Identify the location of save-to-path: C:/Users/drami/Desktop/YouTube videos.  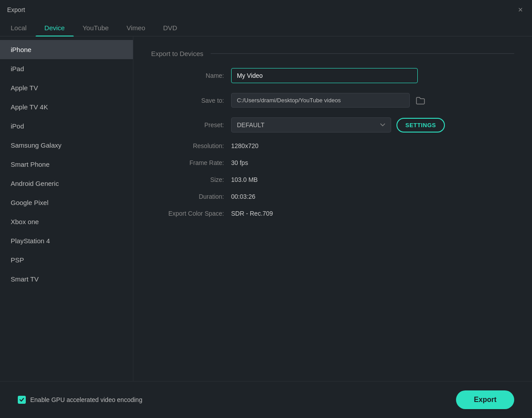
(320, 100).